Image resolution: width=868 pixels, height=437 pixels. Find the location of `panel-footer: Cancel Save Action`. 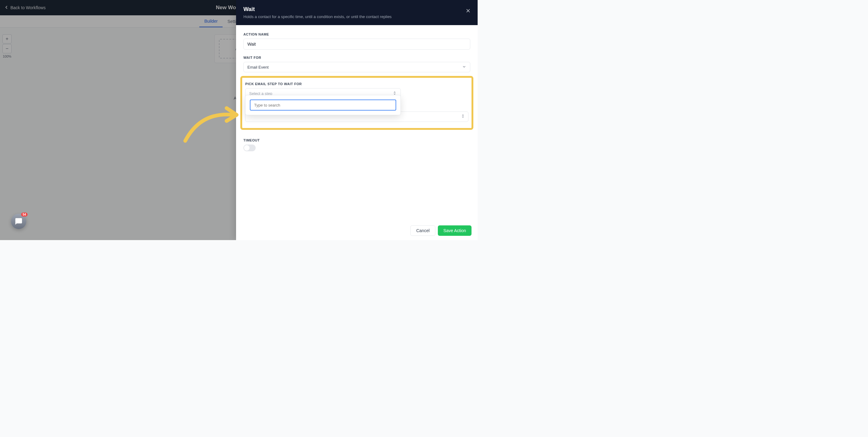

panel-footer: Cancel Save Action is located at coordinates (357, 230).